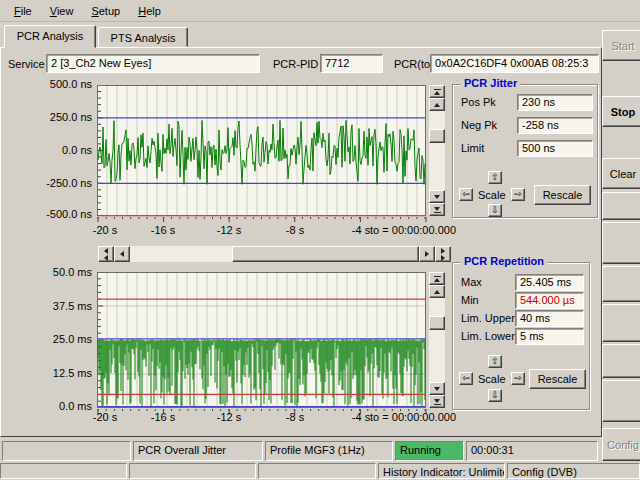  What do you see at coordinates (466, 194) in the screenshot?
I see `jitter-scale-left-button: ⇦` at bounding box center [466, 194].